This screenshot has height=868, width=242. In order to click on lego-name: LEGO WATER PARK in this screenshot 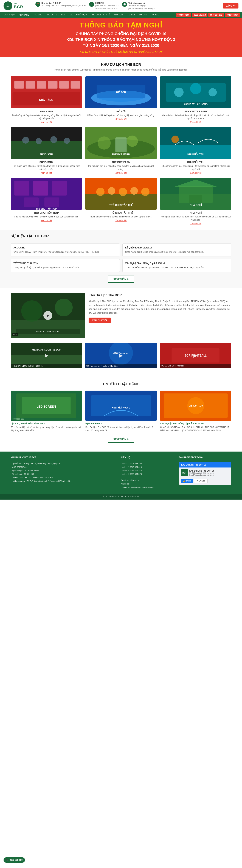, I will do `click(195, 112)`.